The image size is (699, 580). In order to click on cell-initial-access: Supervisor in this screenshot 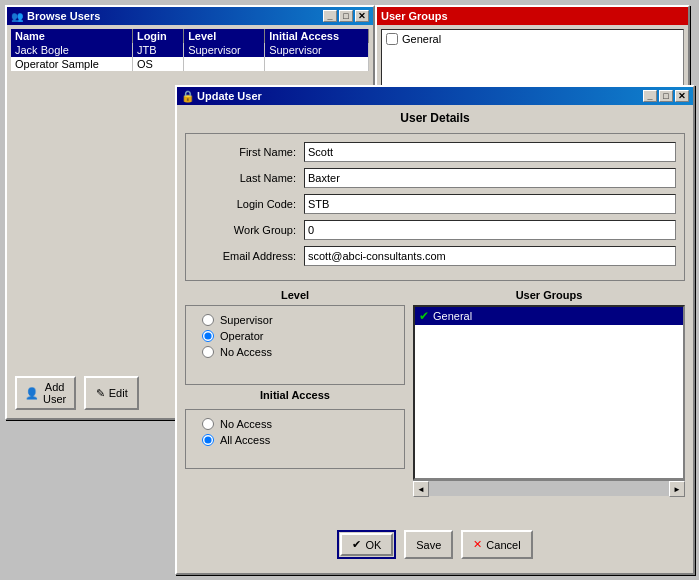, I will do `click(317, 50)`.